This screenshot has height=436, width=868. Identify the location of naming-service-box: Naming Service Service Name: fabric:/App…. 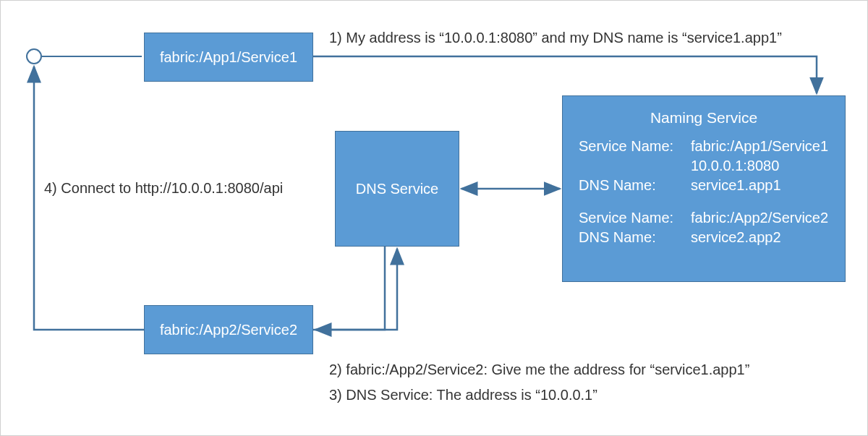
(704, 189).